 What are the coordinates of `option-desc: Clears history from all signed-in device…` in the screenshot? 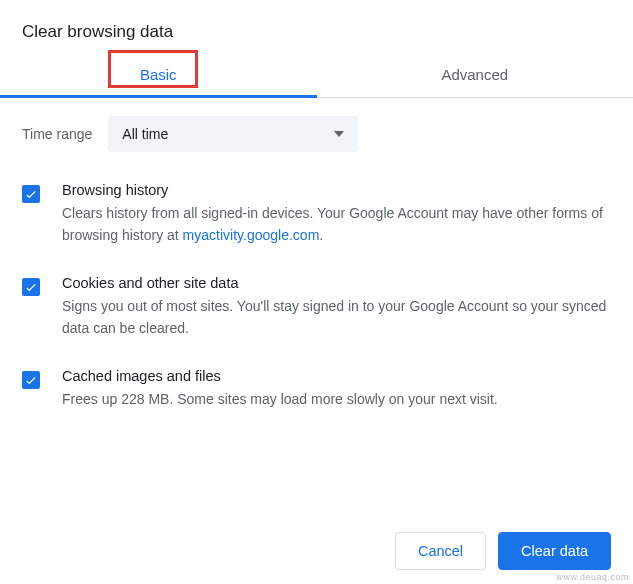 It's located at (336, 224).